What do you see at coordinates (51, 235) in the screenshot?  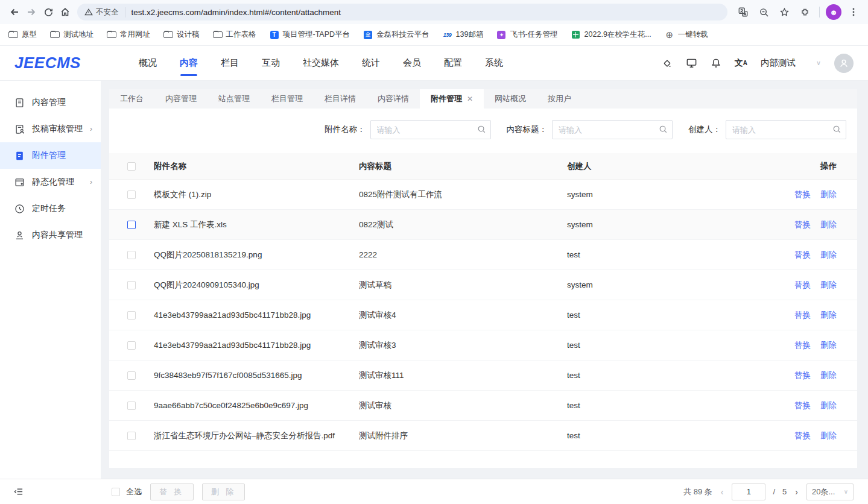 I see `sidebar-item: 内容共享管理 ›` at bounding box center [51, 235].